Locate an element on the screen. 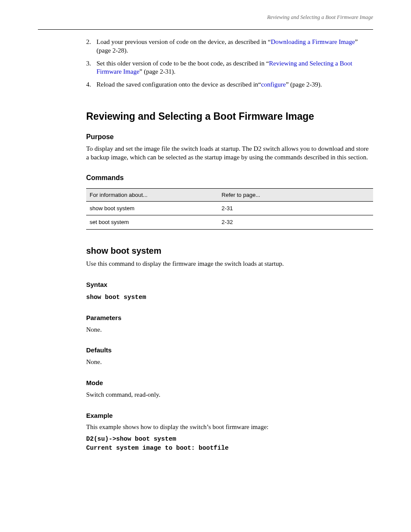  link-downloading-firmware: Downloading a Firmware Image is located at coordinates (313, 42).